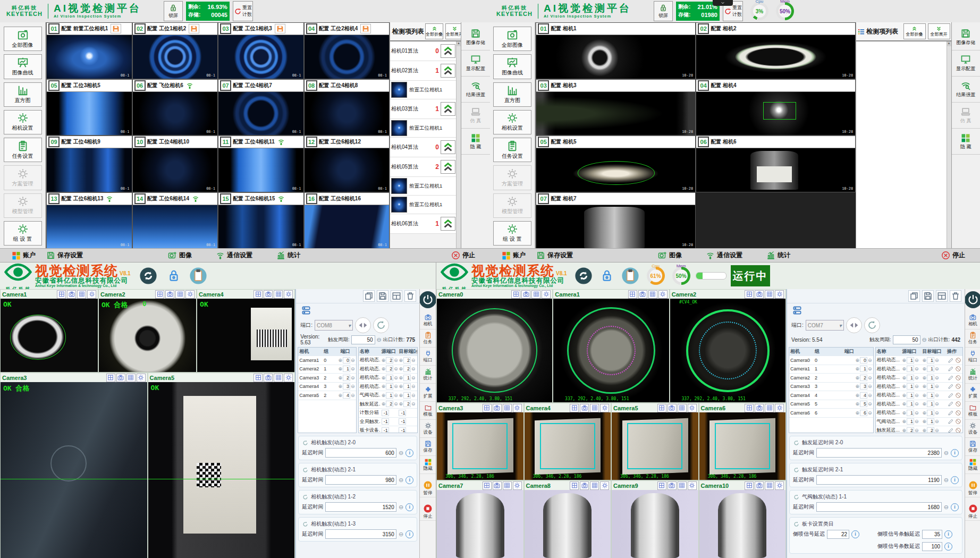 This screenshot has width=980, height=558. Describe the element at coordinates (369, 296) in the screenshot. I see `copy-icon` at that location.